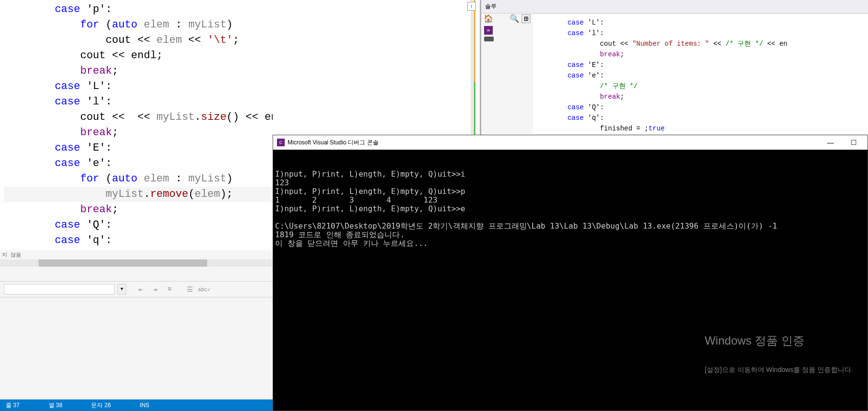 The image size is (868, 411). Describe the element at coordinates (190, 289) in the screenshot. I see `list-task-icon: ☰` at that location.